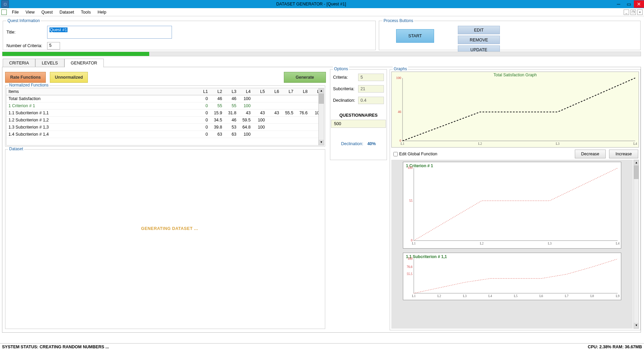 This screenshot has height=350, width=644. I want to click on options-group: Options Criteria: 5 Subcriteria: 21 Decl…, so click(358, 115).